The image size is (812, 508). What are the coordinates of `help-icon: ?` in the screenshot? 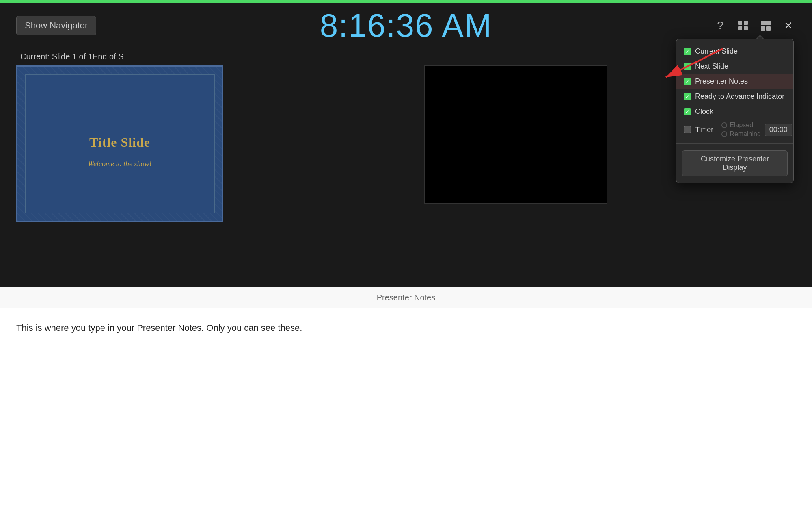 It's located at (720, 26).